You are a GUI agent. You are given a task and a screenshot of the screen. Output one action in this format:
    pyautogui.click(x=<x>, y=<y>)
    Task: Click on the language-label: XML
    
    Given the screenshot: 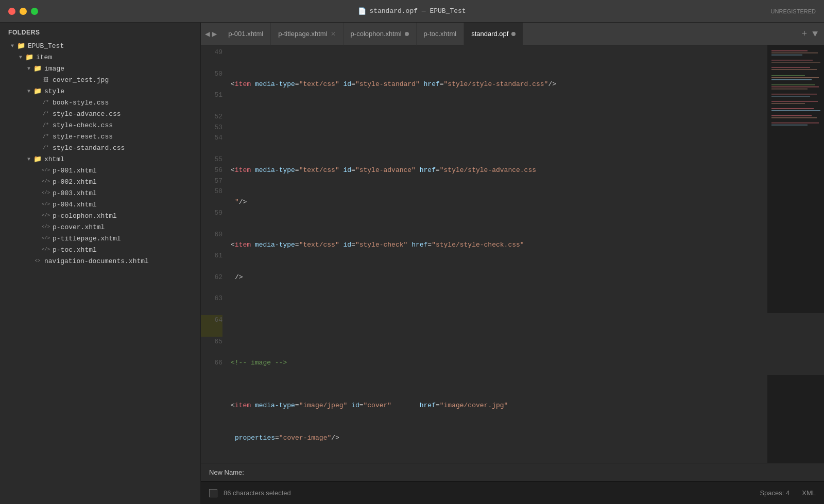 What is the action you would take?
    pyautogui.click(x=809, y=493)
    